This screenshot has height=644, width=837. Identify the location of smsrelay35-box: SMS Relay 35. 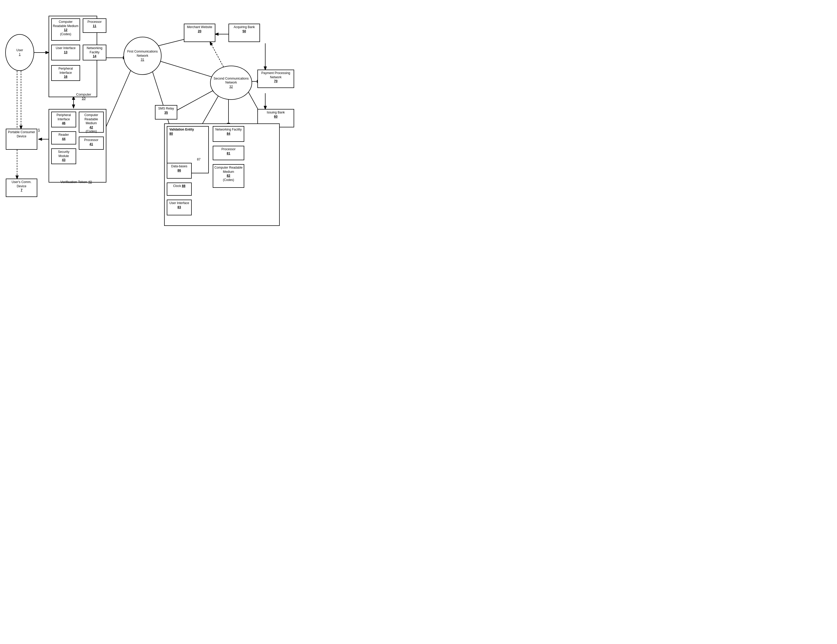
(166, 112).